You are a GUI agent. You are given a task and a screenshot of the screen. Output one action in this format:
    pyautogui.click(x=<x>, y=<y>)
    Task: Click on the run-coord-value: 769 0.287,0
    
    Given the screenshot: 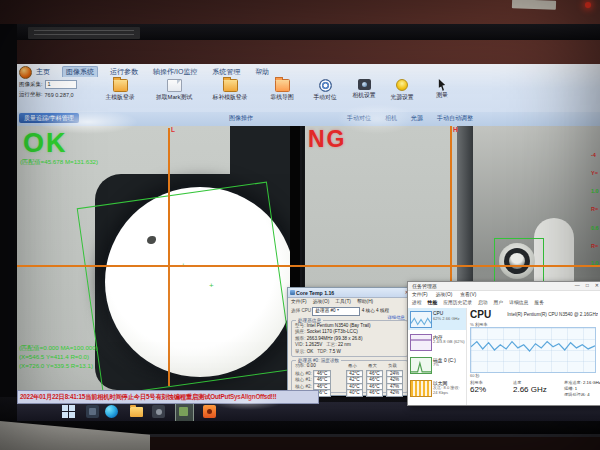 What is the action you would take?
    pyautogui.click(x=60, y=95)
    